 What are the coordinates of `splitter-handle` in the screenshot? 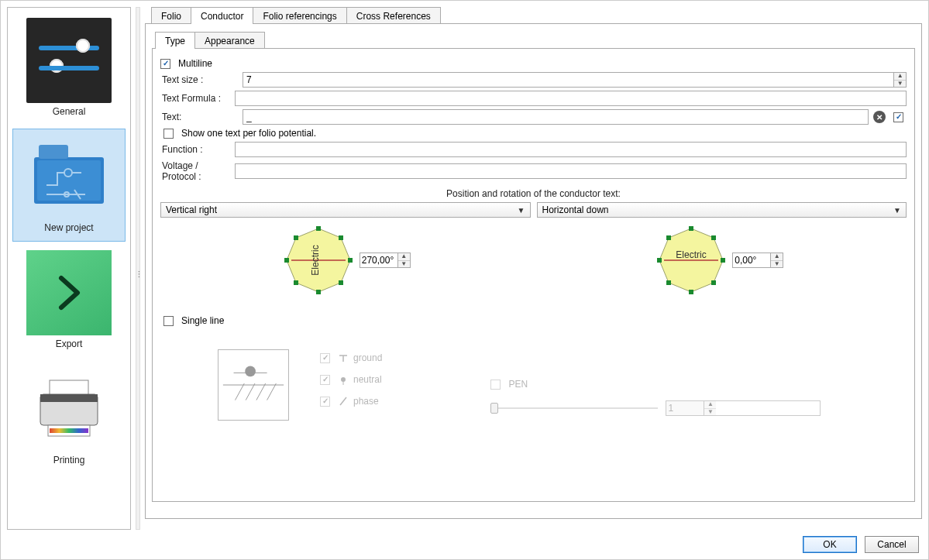 It's located at (138, 268).